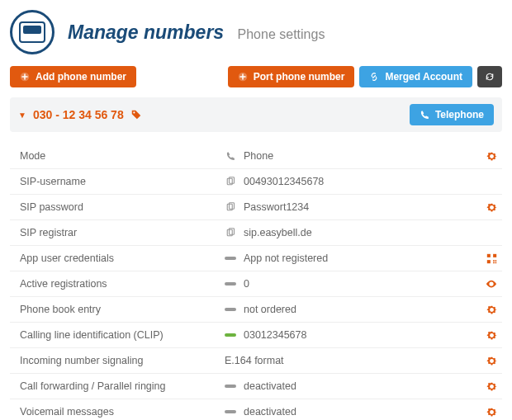  Describe the element at coordinates (258, 156) in the screenshot. I see `row-value: Phone` at that location.